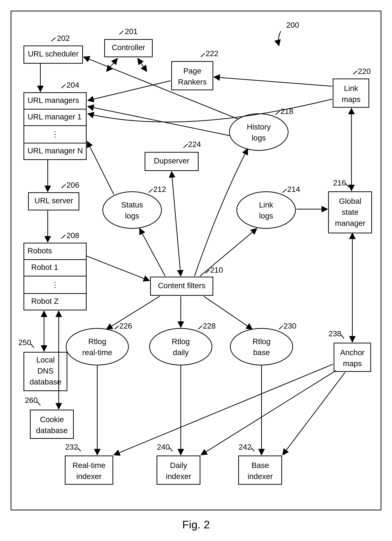 Image resolution: width=392 pixels, height=541 pixels. What do you see at coordinates (245, 447) in the screenshot?
I see `svg-text: 242` at bounding box center [245, 447].